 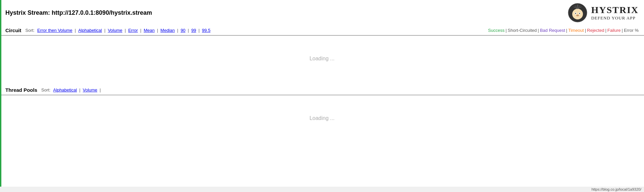 I want to click on sort-error-then-volume: Error then Volume, so click(x=55, y=30).